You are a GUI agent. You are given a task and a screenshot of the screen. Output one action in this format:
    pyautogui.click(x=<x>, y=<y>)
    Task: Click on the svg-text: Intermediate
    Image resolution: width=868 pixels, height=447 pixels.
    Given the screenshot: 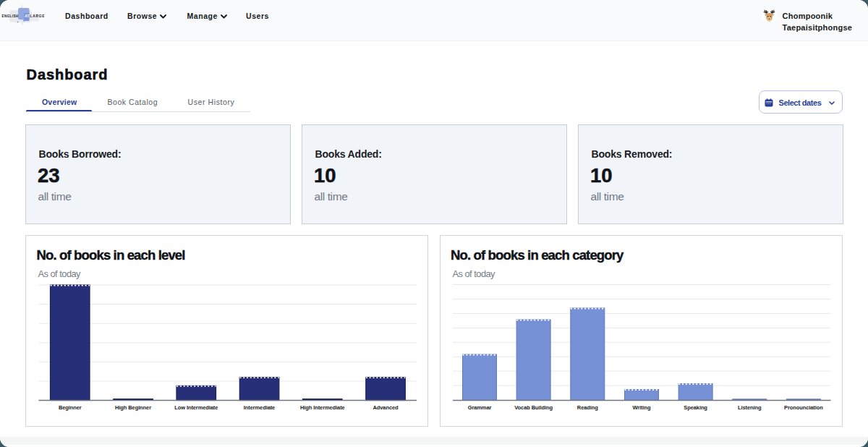 What is the action you would take?
    pyautogui.click(x=259, y=408)
    